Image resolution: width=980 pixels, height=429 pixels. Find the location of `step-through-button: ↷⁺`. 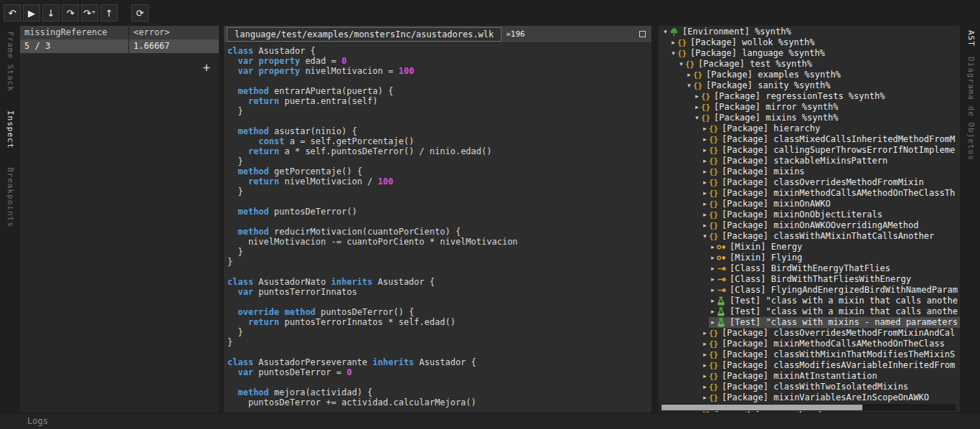

step-through-button: ↷⁺ is located at coordinates (90, 13).